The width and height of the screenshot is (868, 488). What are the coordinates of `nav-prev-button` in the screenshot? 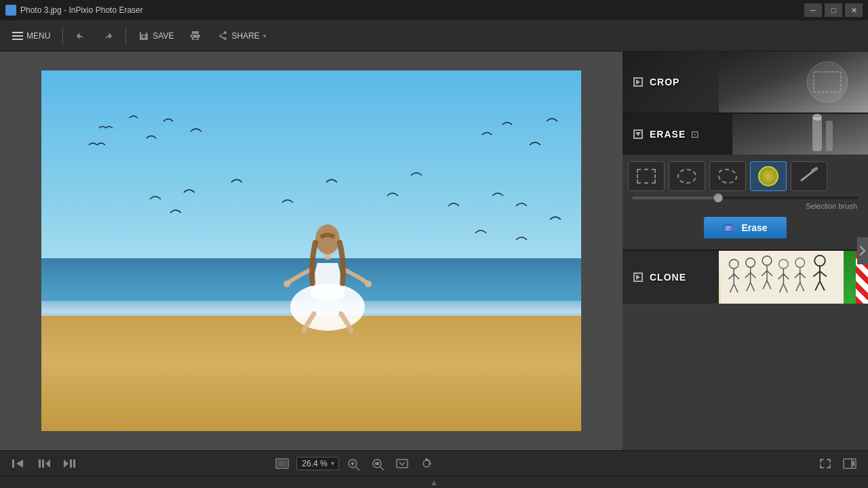 It's located at (44, 464).